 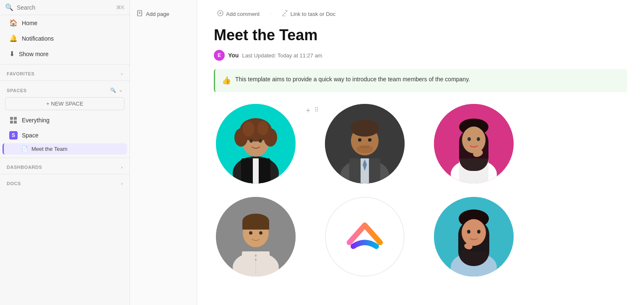 I want to click on everything-label: Everything, so click(x=36, y=120).